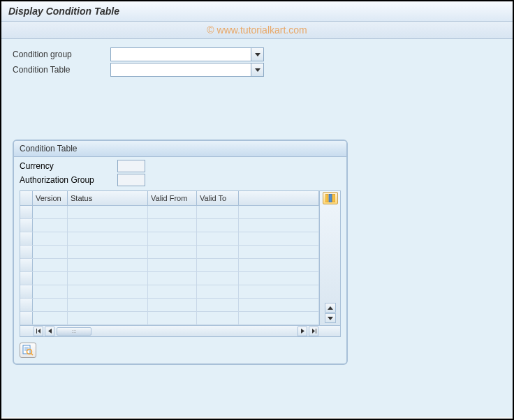 Image resolution: width=514 pixels, height=420 pixels. I want to click on currency-row: Currency, so click(180, 166).